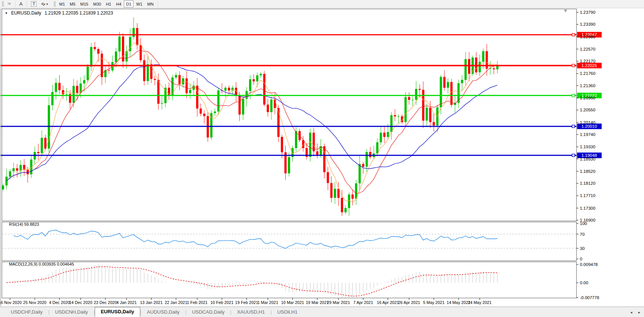 This screenshot has width=644, height=317. Describe the element at coordinates (6, 13) in the screenshot. I see `collapse-triangle-icon: ▼` at that location.